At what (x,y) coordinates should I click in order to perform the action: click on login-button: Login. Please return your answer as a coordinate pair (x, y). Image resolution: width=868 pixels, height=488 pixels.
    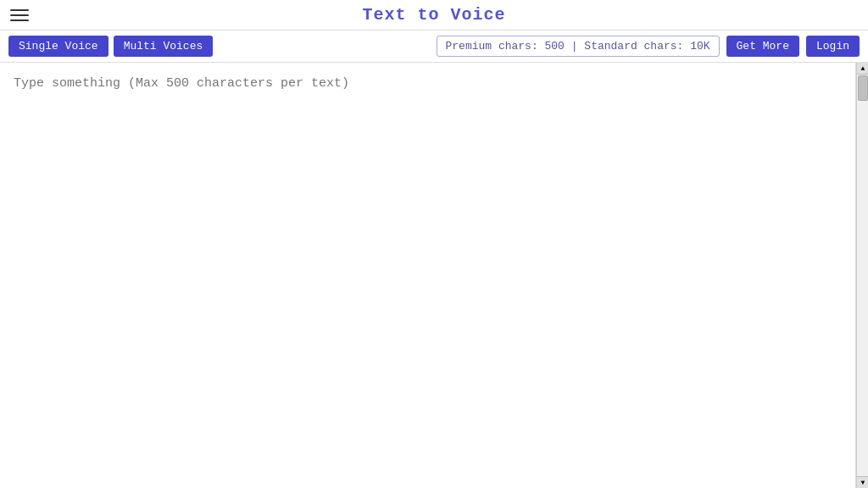
    Looking at the image, I should click on (832, 46).